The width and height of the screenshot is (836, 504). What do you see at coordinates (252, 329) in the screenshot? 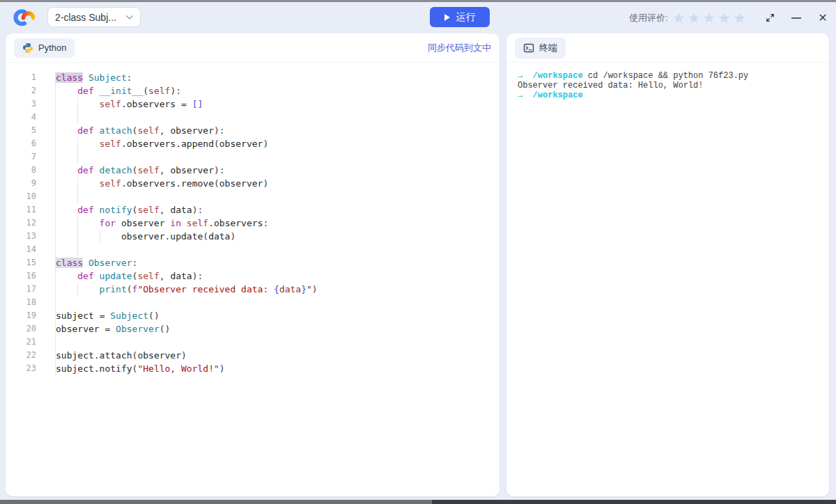
I see `code-line: 20observer = Observer()` at bounding box center [252, 329].